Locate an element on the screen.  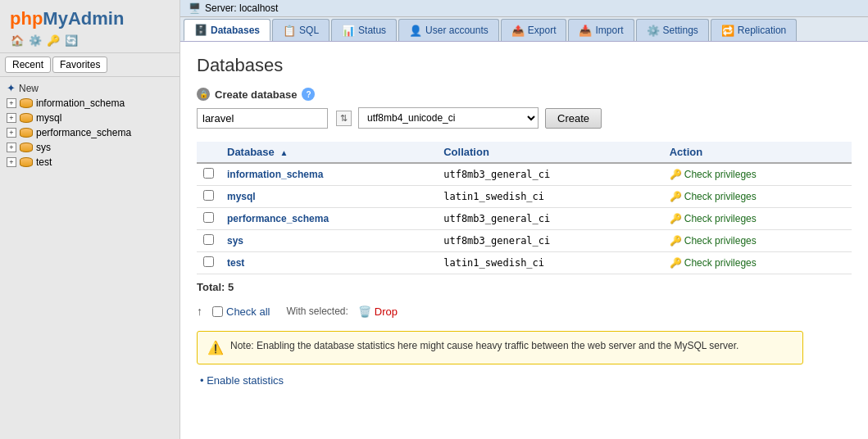
tab-replication-label: Replication is located at coordinates (762, 30).